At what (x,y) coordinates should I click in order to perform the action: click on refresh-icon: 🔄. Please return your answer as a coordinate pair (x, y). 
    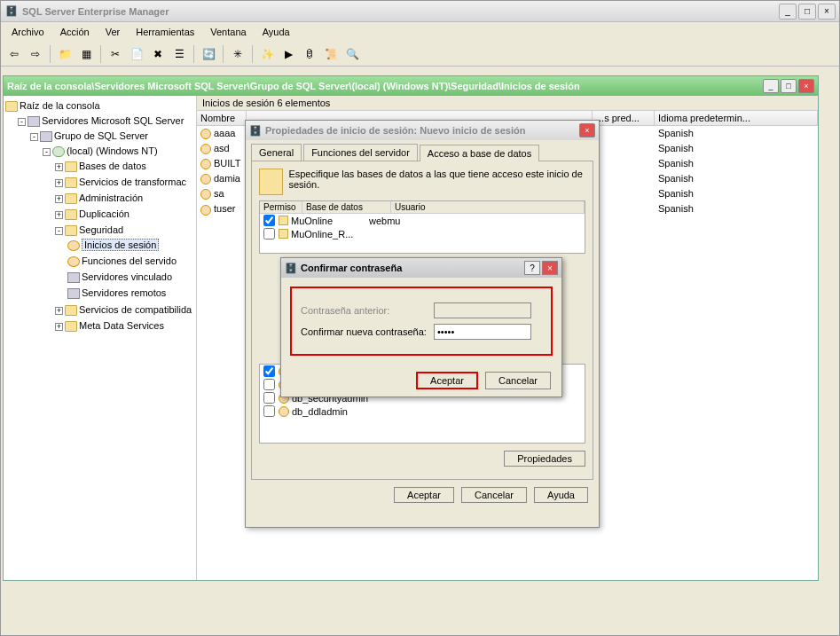
    Looking at the image, I should click on (208, 54).